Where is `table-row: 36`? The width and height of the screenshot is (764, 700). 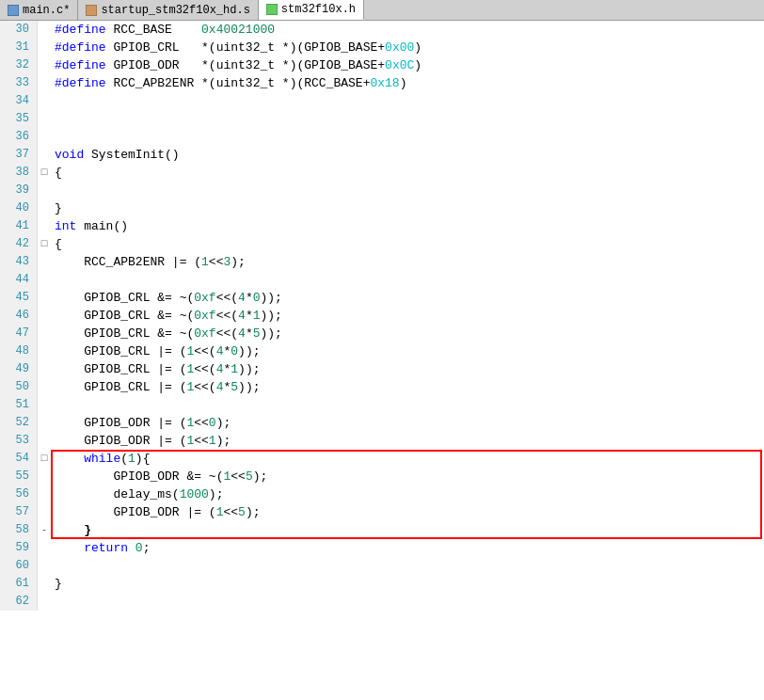
table-row: 36 is located at coordinates (382, 137).